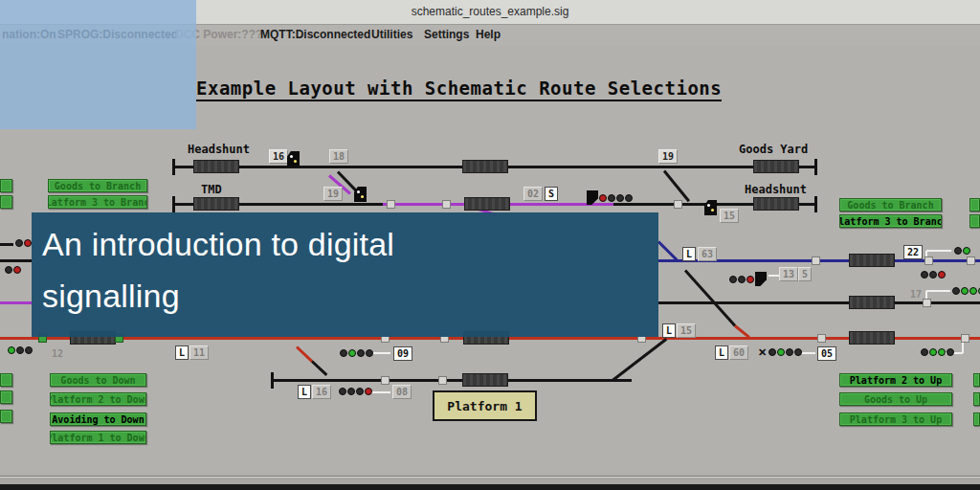  I want to click on ground-signal-icon, so click(293, 159).